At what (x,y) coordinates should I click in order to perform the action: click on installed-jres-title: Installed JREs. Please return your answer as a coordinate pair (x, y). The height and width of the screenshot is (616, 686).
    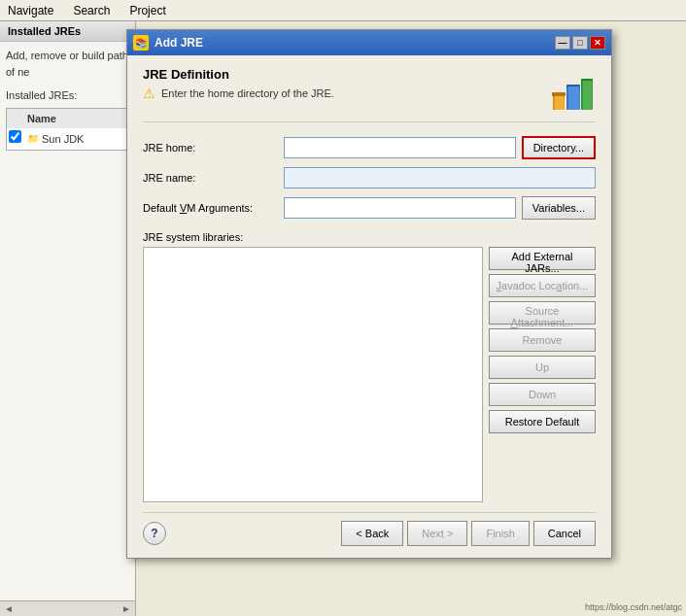
    Looking at the image, I should click on (68, 31).